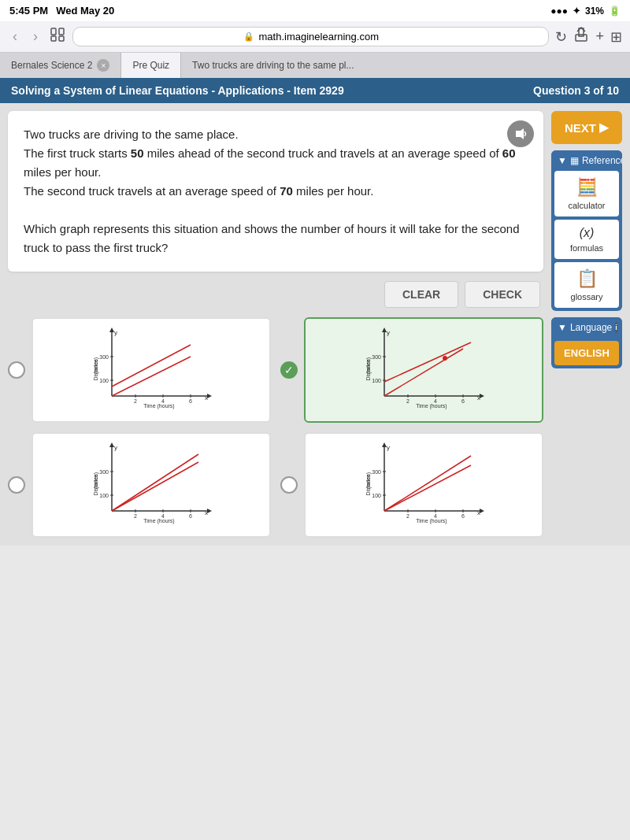 Image resolution: width=630 pixels, height=840 pixels. I want to click on formulas-item: (x) formulas, so click(587, 239).